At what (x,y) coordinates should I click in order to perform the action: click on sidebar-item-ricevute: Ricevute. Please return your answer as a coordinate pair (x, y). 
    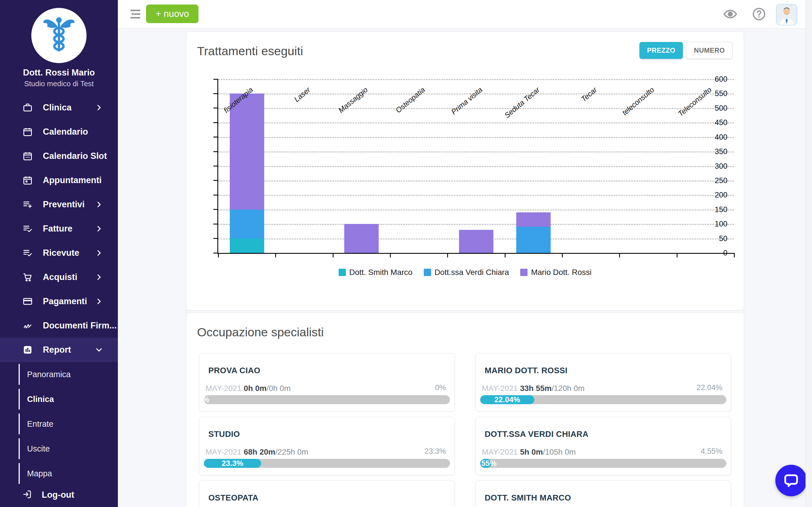
    Looking at the image, I should click on (59, 253).